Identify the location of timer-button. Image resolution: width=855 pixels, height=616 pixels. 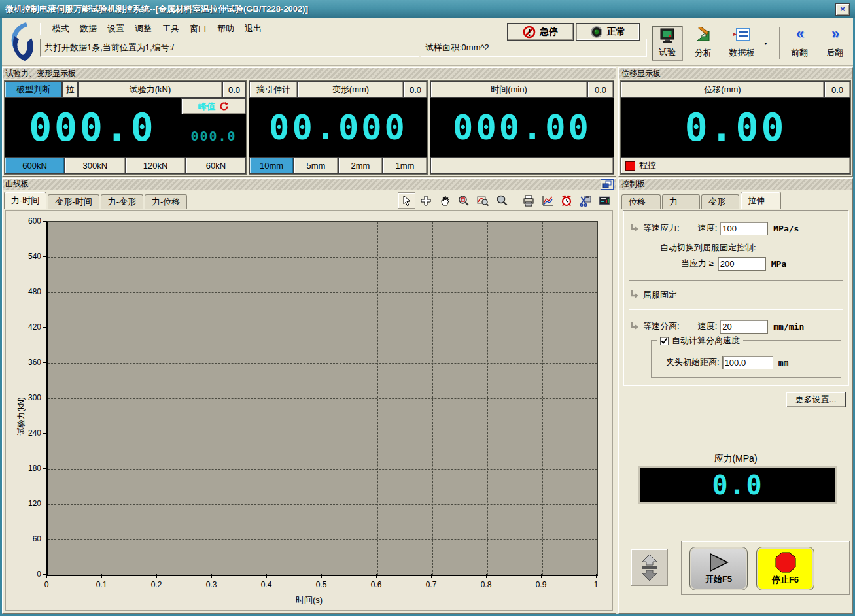
(567, 200).